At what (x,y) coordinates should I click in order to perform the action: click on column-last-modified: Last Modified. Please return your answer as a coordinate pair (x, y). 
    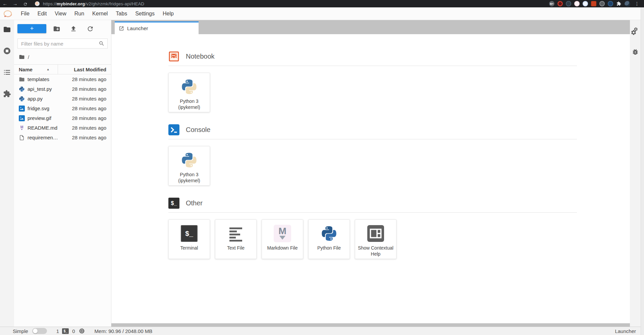
    Looking at the image, I should click on (93, 70).